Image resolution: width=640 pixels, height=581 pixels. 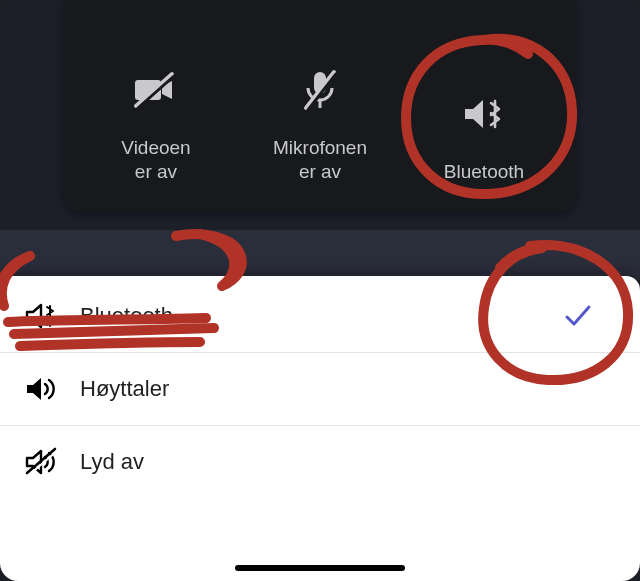 What do you see at coordinates (156, 90) in the screenshot?
I see `video-off-icon` at bounding box center [156, 90].